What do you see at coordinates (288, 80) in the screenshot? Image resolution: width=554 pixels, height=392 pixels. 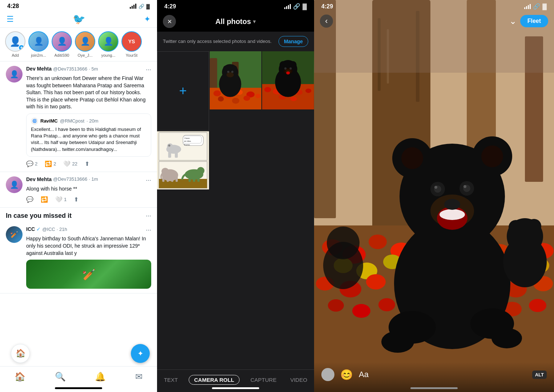 I see `bear-photo-2-img` at bounding box center [288, 80].